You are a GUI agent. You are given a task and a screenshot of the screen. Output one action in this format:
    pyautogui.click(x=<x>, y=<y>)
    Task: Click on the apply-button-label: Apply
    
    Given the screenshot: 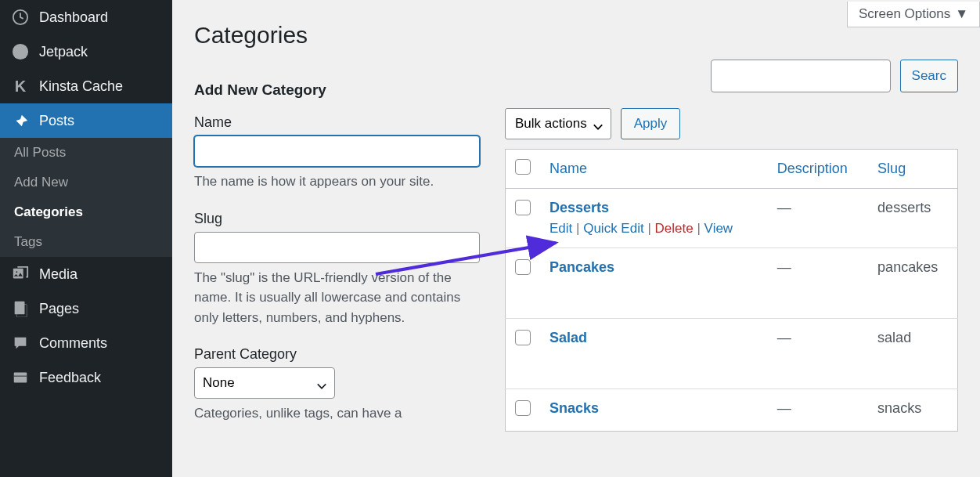 What is the action you would take?
    pyautogui.click(x=651, y=124)
    